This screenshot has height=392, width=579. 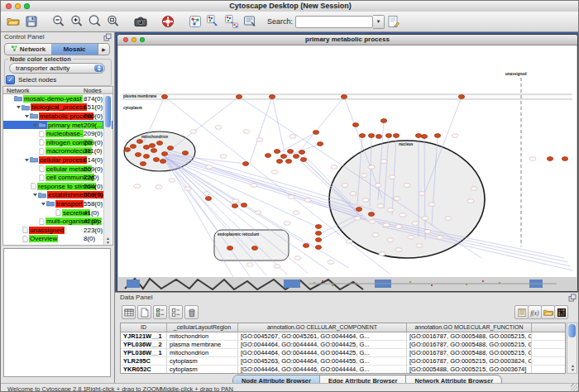 What do you see at coordinates (379, 22) in the screenshot?
I see `search-dropdown-button: ▾` at bounding box center [379, 22].